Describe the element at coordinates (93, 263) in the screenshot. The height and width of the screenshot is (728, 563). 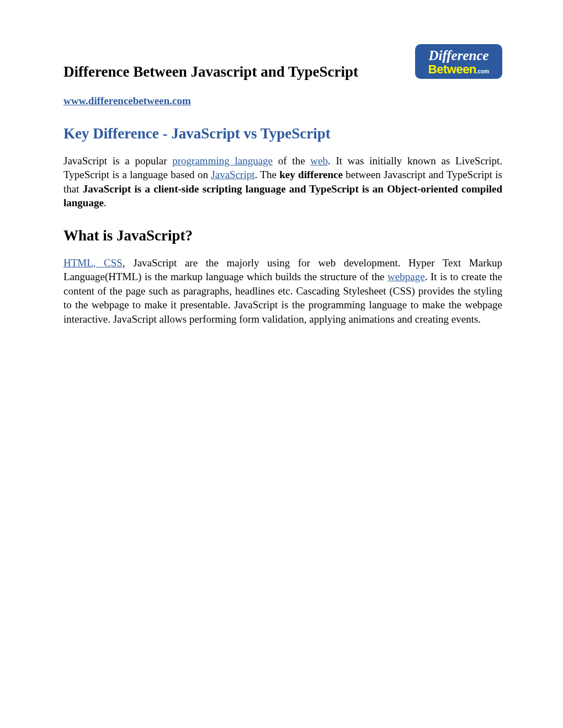
I see `html-css-link: HTML, CSS` at that location.